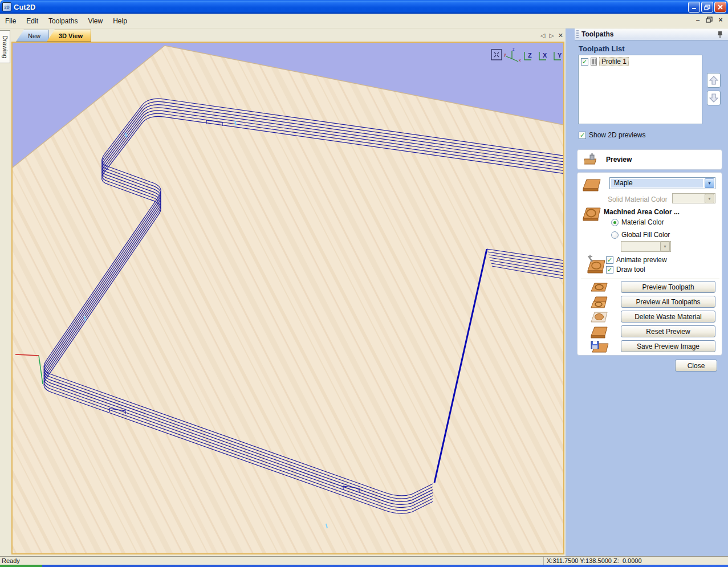 The image size is (728, 567). Describe the element at coordinates (641, 235) in the screenshot. I see `global-fill-color-radio-row: Global Fill Color` at that location.